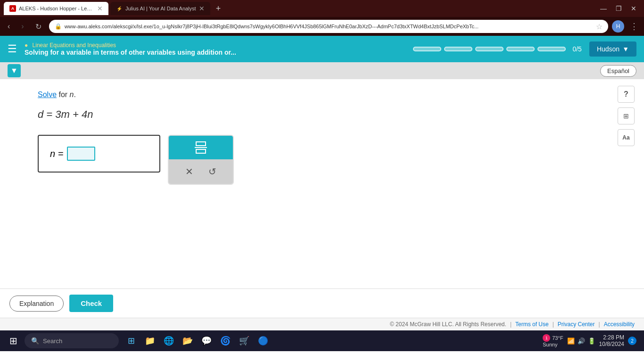 The width and height of the screenshot is (644, 362). I want to click on notification-badge: 1, so click(546, 338).